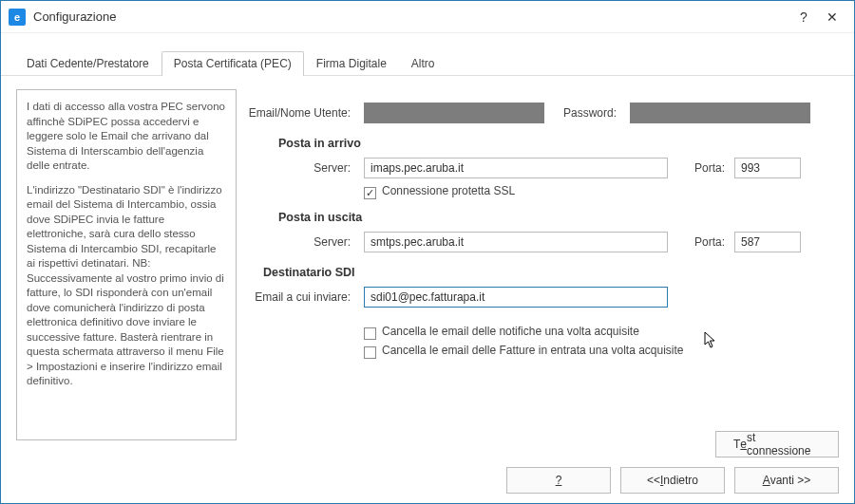 This screenshot has height=504, width=855. What do you see at coordinates (424, 64) in the screenshot?
I see `tab-altro: Altro` at bounding box center [424, 64].